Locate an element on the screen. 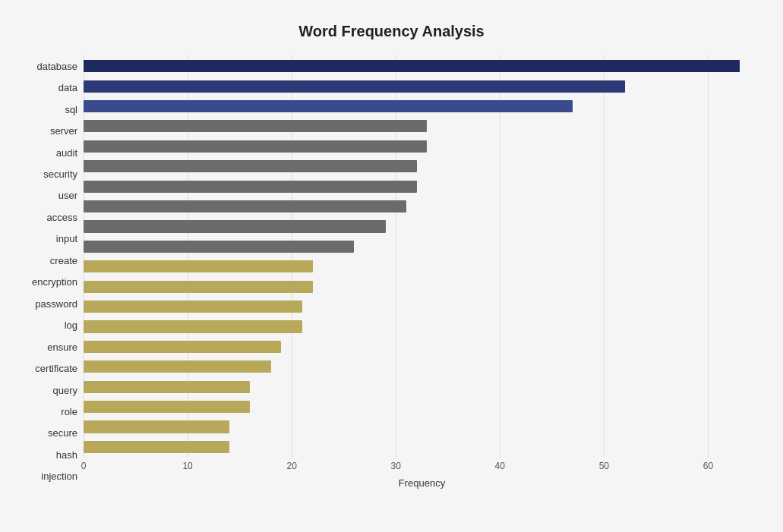 This screenshot has height=532, width=783. y-axis-label: sql is located at coordinates (71, 109).